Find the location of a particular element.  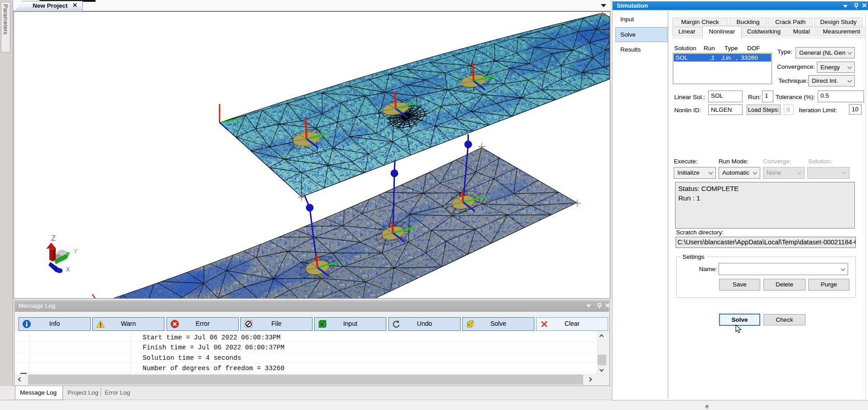

svg-text: X is located at coordinates (68, 269).